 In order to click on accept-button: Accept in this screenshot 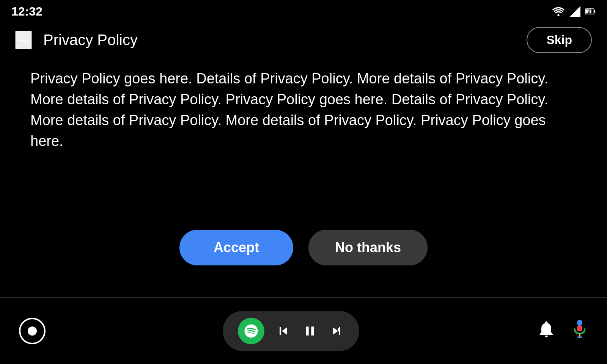, I will do `click(236, 248)`.